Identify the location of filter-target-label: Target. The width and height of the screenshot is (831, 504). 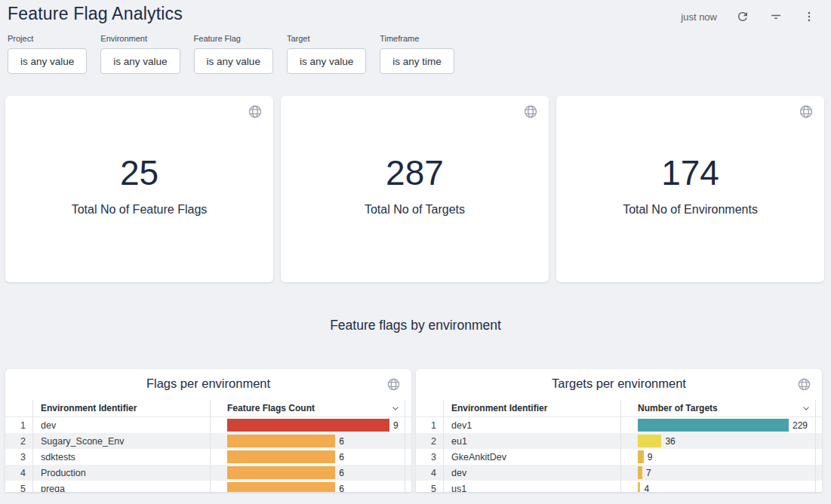
(326, 38).